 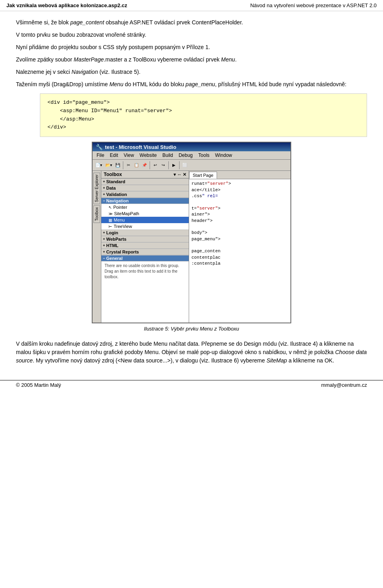 I want to click on toolbar-paste: 📌, so click(x=144, y=165).